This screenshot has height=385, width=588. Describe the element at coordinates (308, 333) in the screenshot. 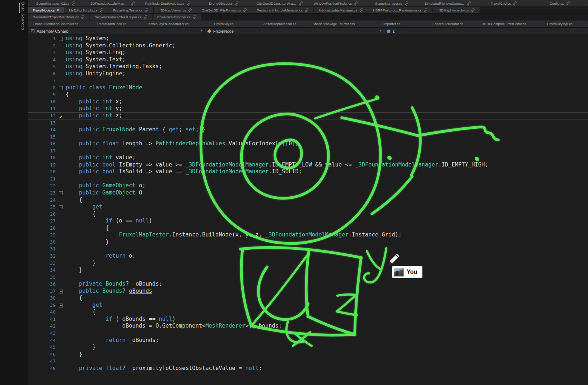

I see `code-line-43: 43` at that location.